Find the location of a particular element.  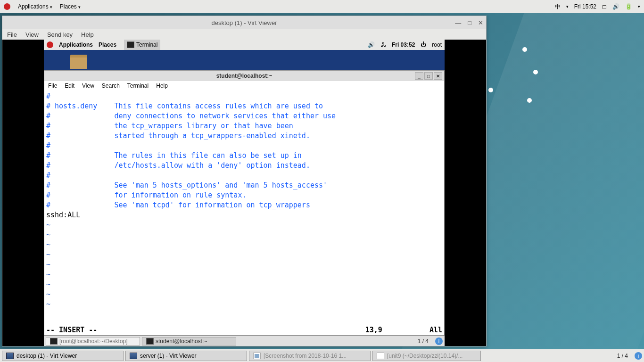

guest-redhat-icon is located at coordinates (50, 45).